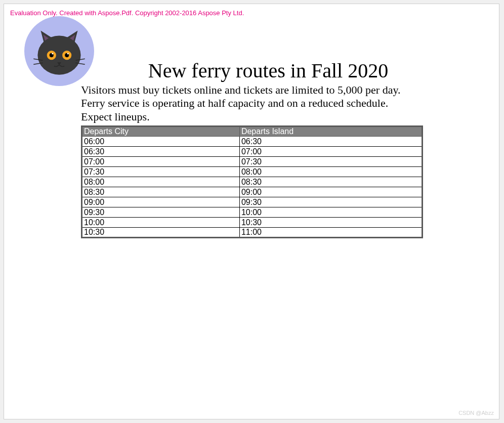 This screenshot has height=423, width=504. I want to click on footer-watermark: CSDN @Abzz, so click(476, 413).